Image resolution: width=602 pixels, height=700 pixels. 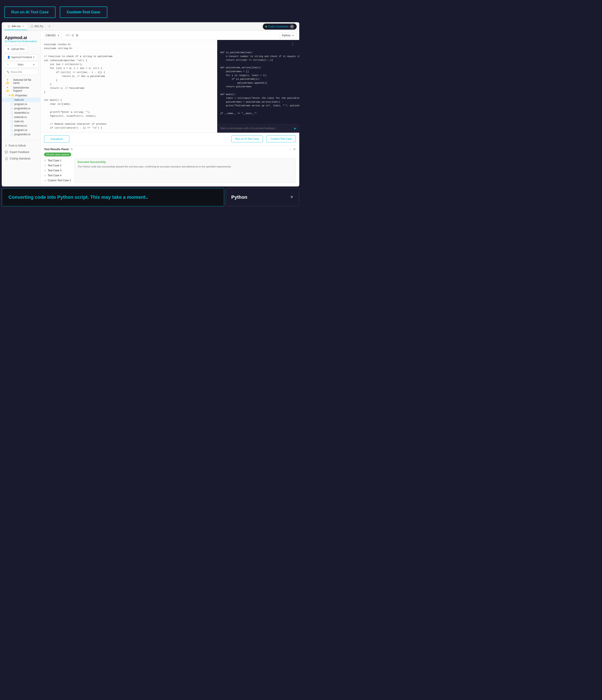 I want to click on test-cases-list: ✓ Test Case 1 ✓ Test Case 2 ✓ Test Case …, so click(x=57, y=171).